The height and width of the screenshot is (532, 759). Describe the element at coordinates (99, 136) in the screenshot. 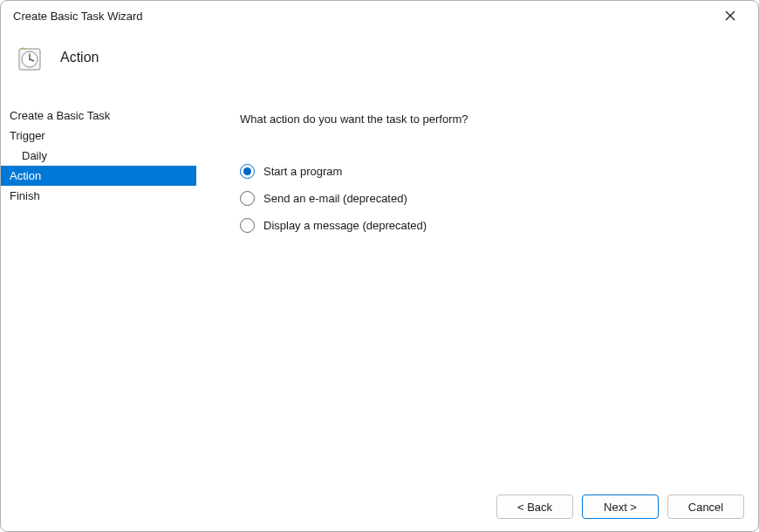

I see `sidebar-item-trigger: Trigger` at that location.